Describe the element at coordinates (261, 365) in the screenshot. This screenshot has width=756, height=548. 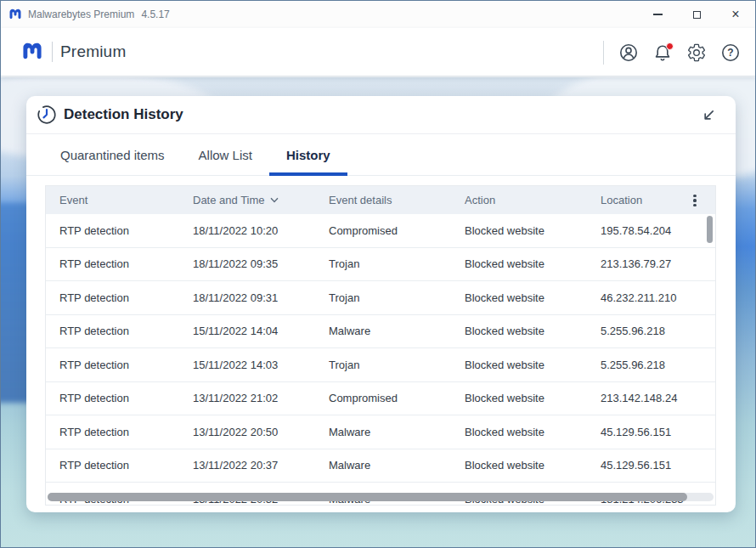
I see `cell-date: 15/11/2022 14:03` at that location.